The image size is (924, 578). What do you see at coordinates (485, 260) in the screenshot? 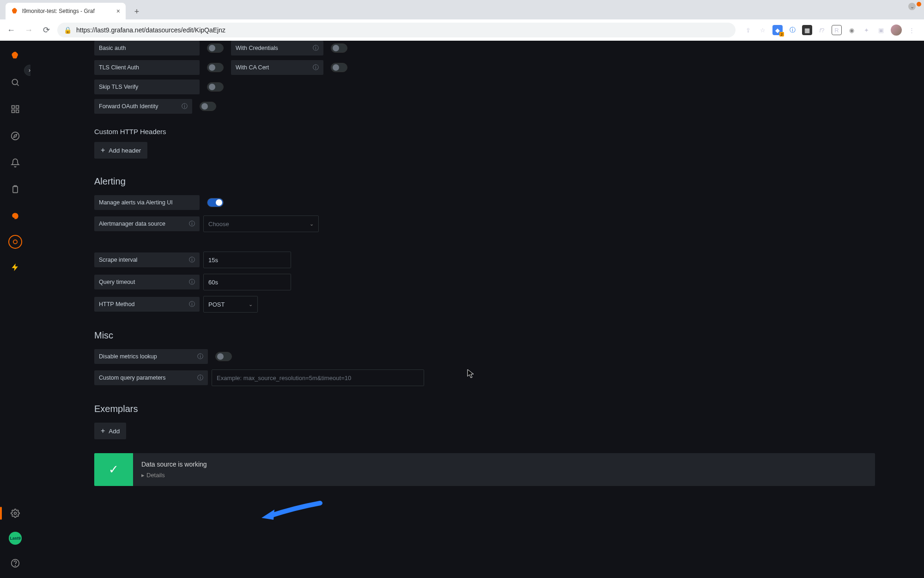
I see `scrape-interval-row: Scrape interval ⓘ` at bounding box center [485, 260].